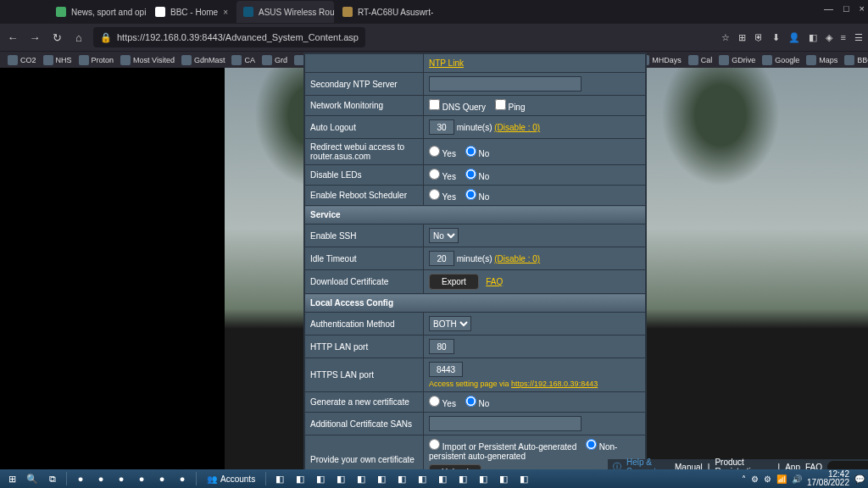 This screenshot has height=488, width=868. Describe the element at coordinates (446, 63) in the screenshot. I see `ntp-link: NTP Link` at that location.